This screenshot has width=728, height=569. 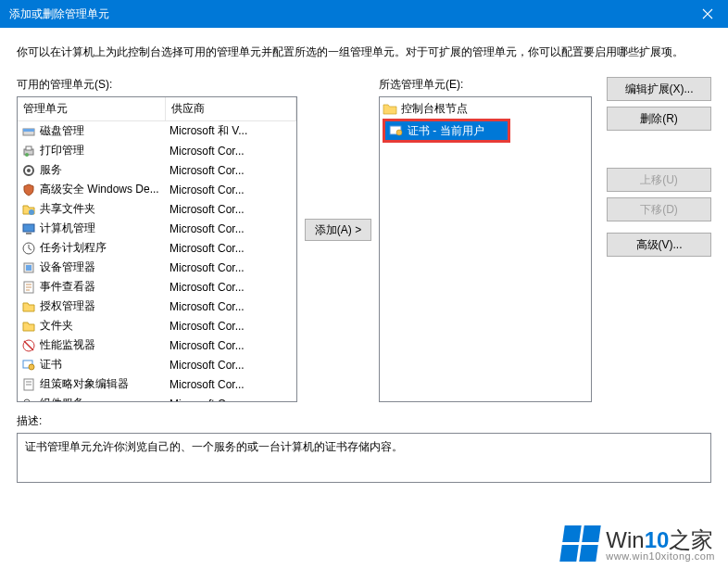 What do you see at coordinates (157, 365) in the screenshot?
I see `list-item: 证书Microsoft Cor...` at bounding box center [157, 365].